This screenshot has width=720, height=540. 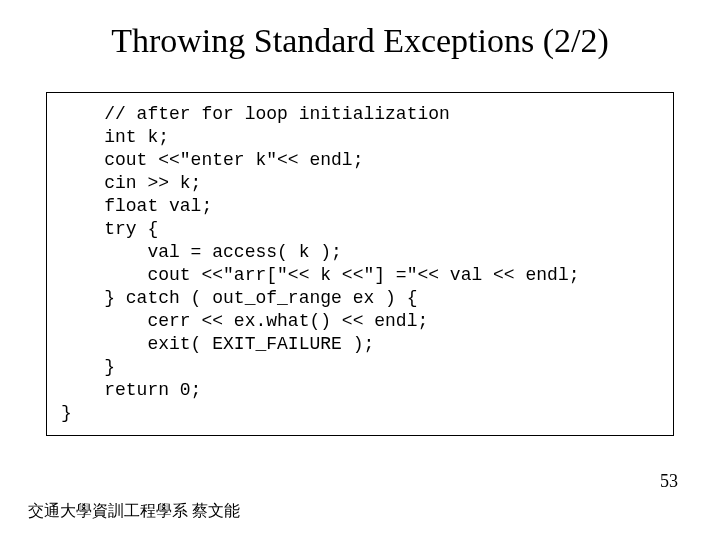 I want to click on footer-text: 交通大學資訓工程學系 蔡文能, so click(x=134, y=512).